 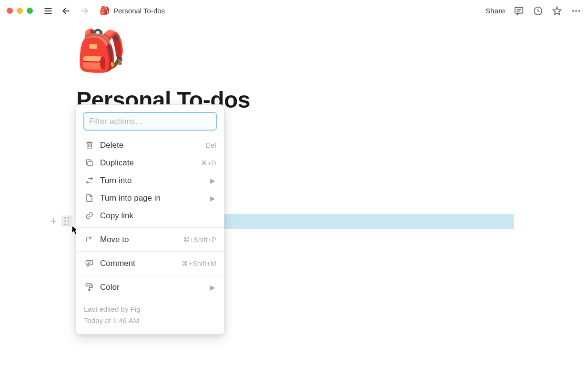 What do you see at coordinates (211, 145) in the screenshot?
I see `menu-item-shortcut: Del` at bounding box center [211, 145].